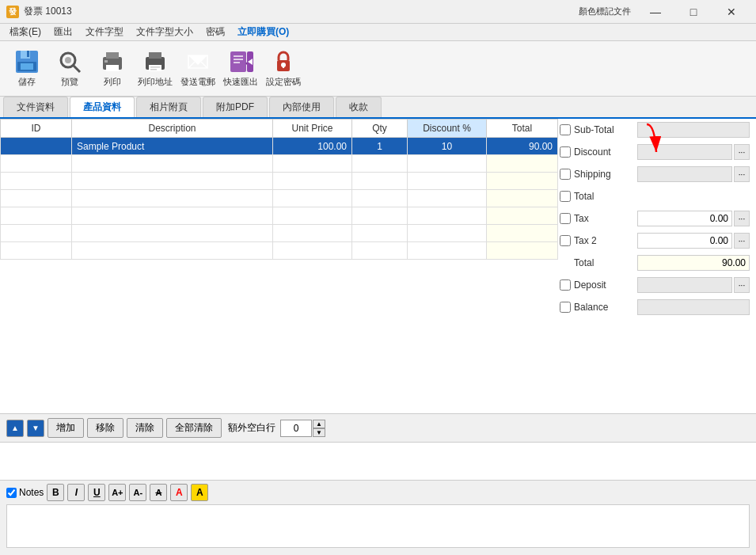 The width and height of the screenshot is (756, 555). Describe the element at coordinates (313, 146) in the screenshot. I see `cell-unitprice: 100.00` at that location.